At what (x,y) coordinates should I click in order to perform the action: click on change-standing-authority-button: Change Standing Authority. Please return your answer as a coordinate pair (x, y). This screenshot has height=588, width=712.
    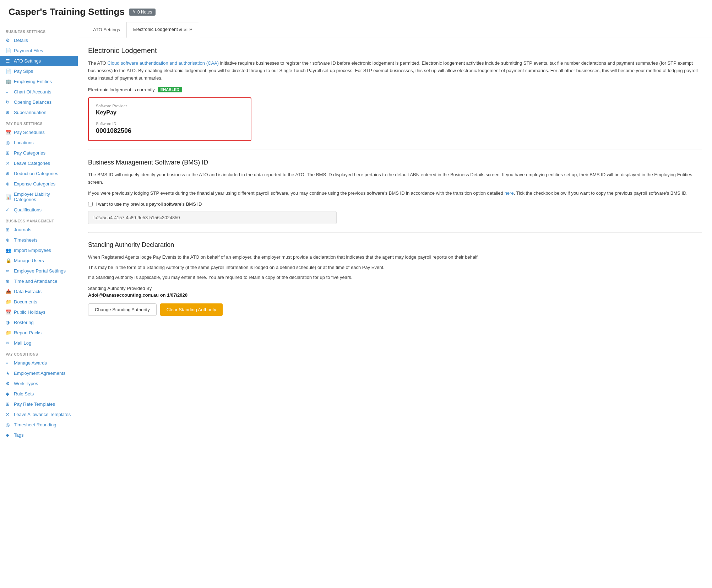
    Looking at the image, I should click on (122, 310).